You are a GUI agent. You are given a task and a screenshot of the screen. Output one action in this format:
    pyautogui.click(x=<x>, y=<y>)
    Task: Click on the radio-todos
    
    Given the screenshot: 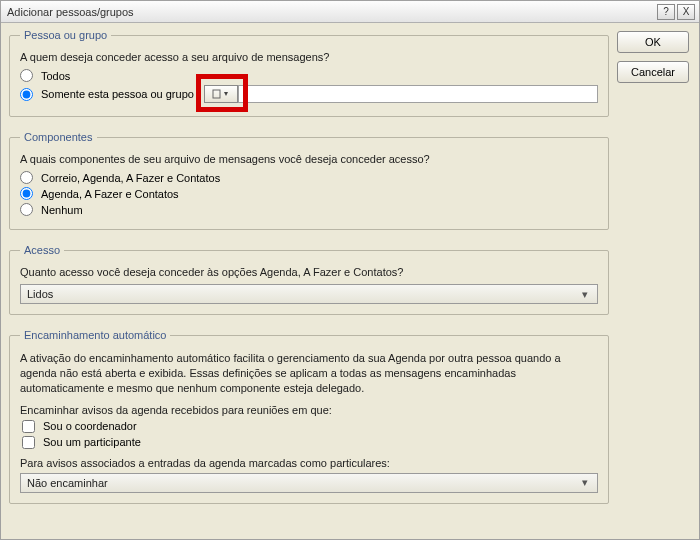 What is the action you would take?
    pyautogui.click(x=26, y=76)
    